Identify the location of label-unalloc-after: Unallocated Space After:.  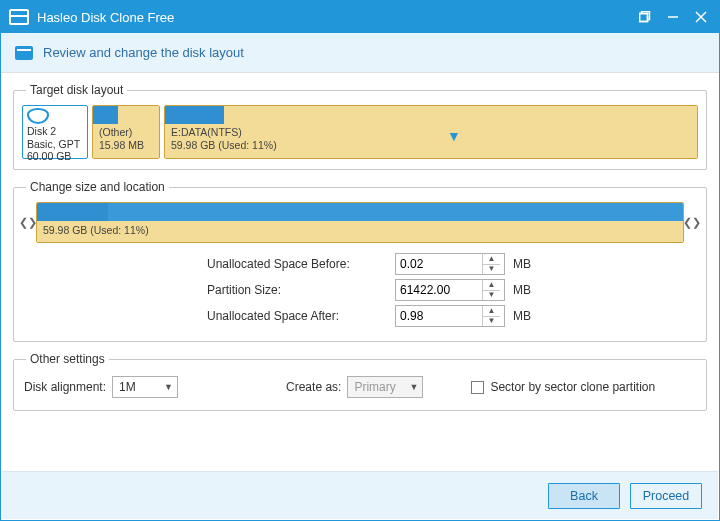
(297, 316).